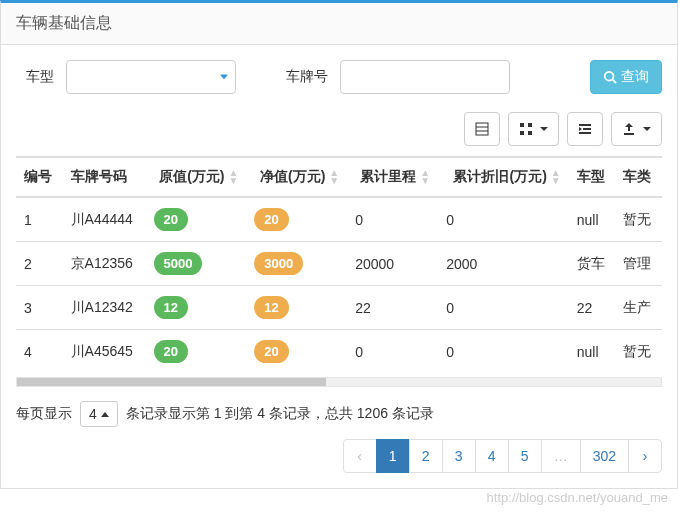 The width and height of the screenshot is (678, 513). I want to click on horizontal-scrollbar, so click(339, 382).